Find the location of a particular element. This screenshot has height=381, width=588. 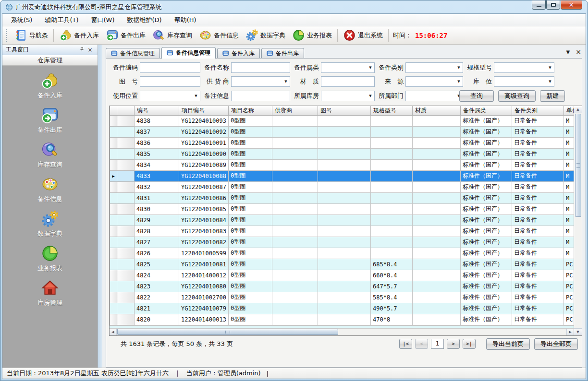

table-cell: 1220401400012 is located at coordinates (204, 275).